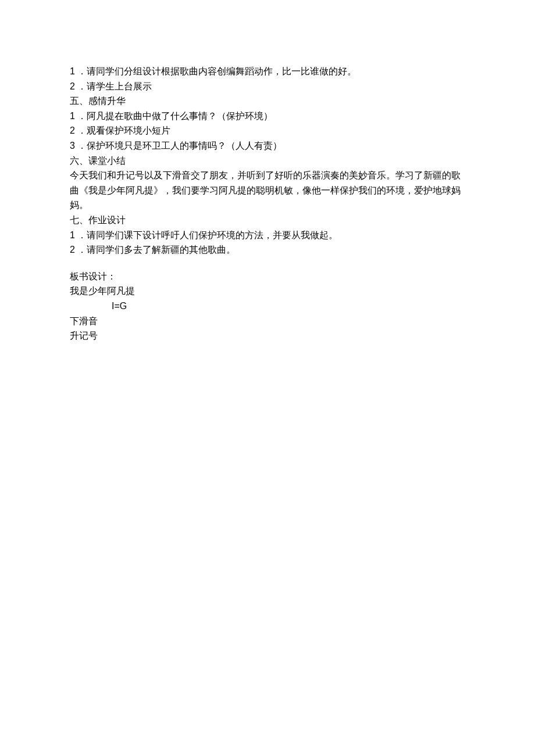 Image resolution: width=535 pixels, height=756 pixels. What do you see at coordinates (113, 86) in the screenshot?
I see `item-text: ．请学生上台展示` at bounding box center [113, 86].